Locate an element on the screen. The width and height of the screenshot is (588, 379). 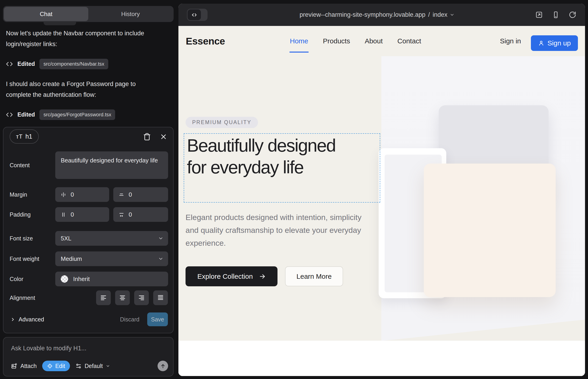
align-right-icon is located at coordinates (141, 298).